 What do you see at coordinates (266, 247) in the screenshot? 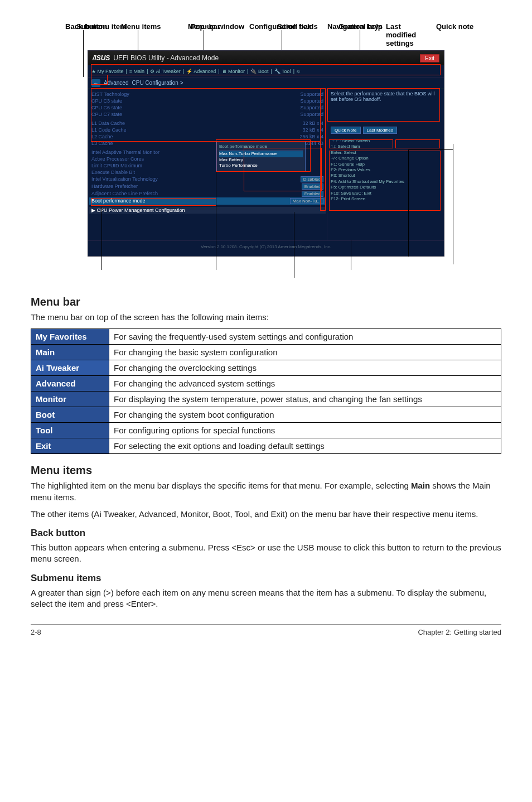
I see `bios-footer: Version 2.10.1208. Copyright (C) 2013 Am…` at bounding box center [266, 247].